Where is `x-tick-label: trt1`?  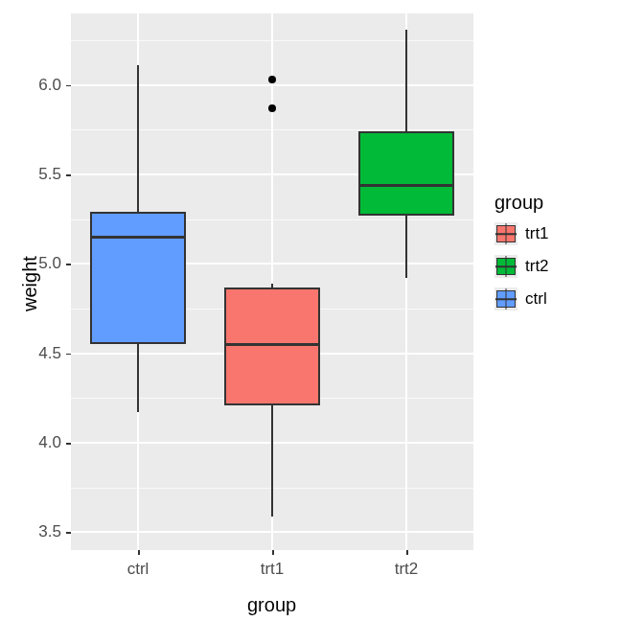
x-tick-label: trt1 is located at coordinates (272, 569).